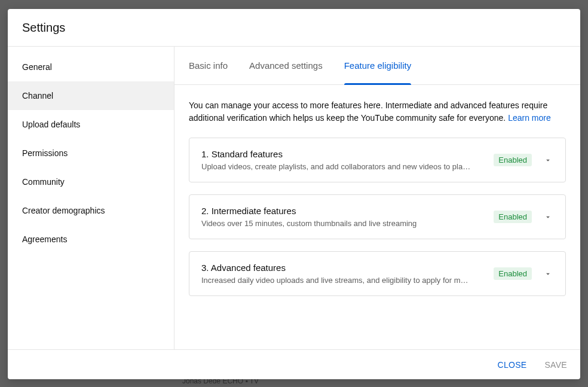 The image size is (588, 387). I want to click on sidebar-item-creator-demographics: Creator demographics, so click(91, 211).